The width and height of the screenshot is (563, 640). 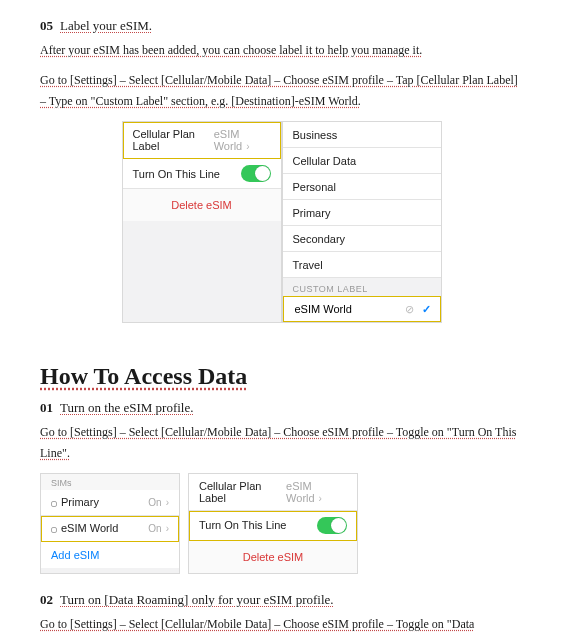 What do you see at coordinates (333, 309) in the screenshot?
I see `custom-label-input` at bounding box center [333, 309].